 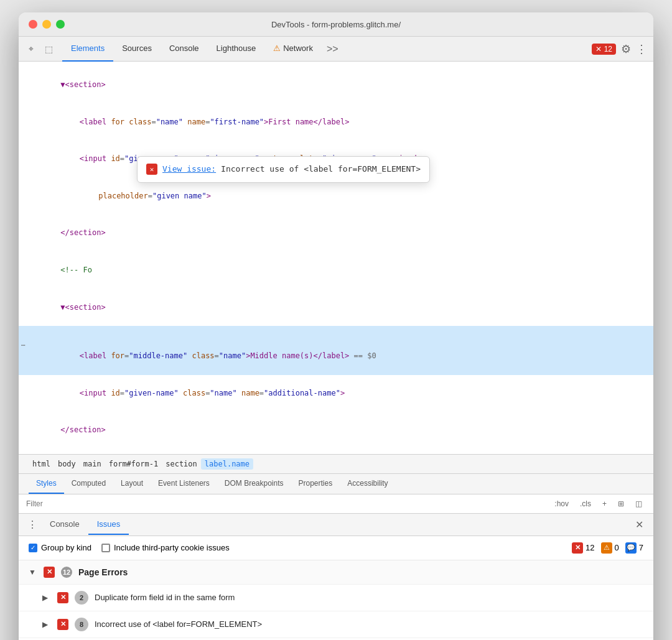 What do you see at coordinates (60, 547) in the screenshot?
I see `group-by-kind-checkbox-label: ✓ Group by kind` at bounding box center [60, 547].